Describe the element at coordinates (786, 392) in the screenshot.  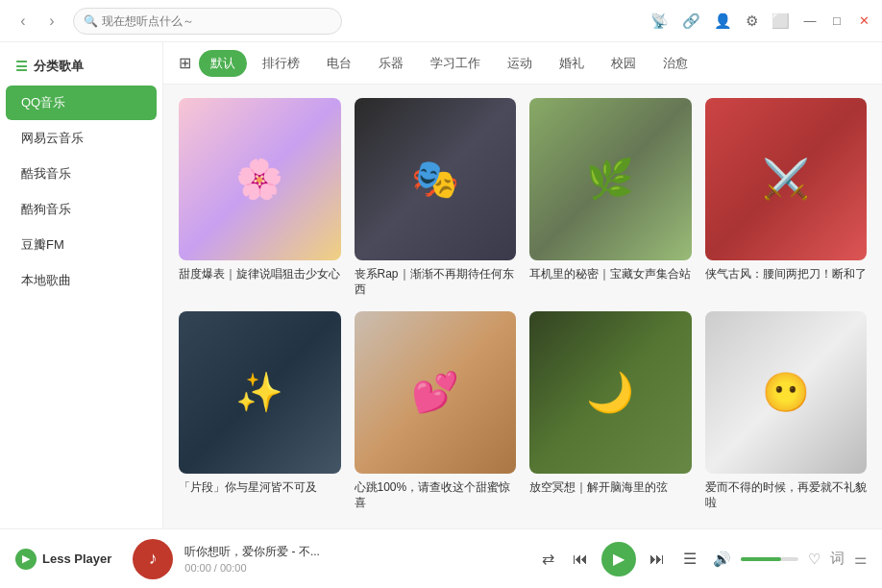
I see `playlist-thumb-art: 😶` at that location.